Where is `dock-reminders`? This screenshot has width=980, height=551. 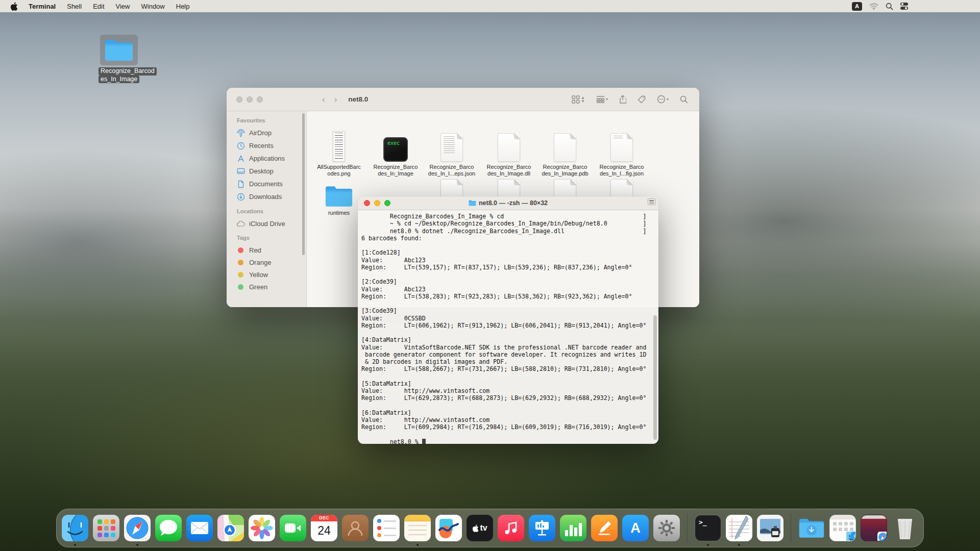
dock-reminders is located at coordinates (386, 528).